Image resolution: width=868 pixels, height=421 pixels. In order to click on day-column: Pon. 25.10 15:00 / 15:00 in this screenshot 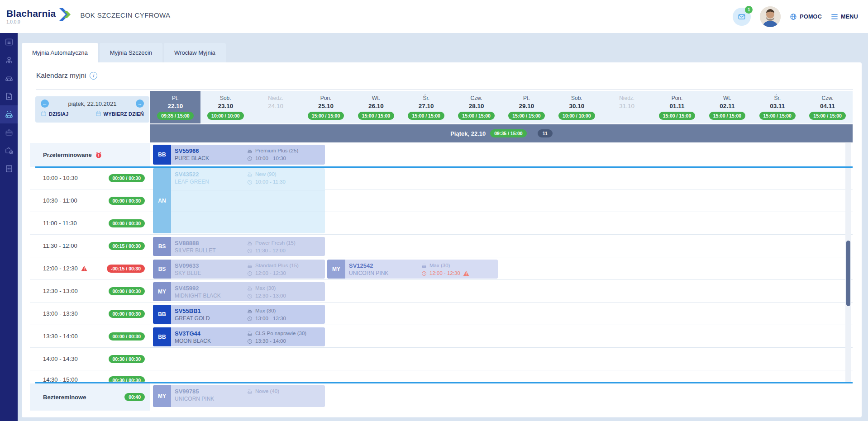, I will do `click(326, 107)`.